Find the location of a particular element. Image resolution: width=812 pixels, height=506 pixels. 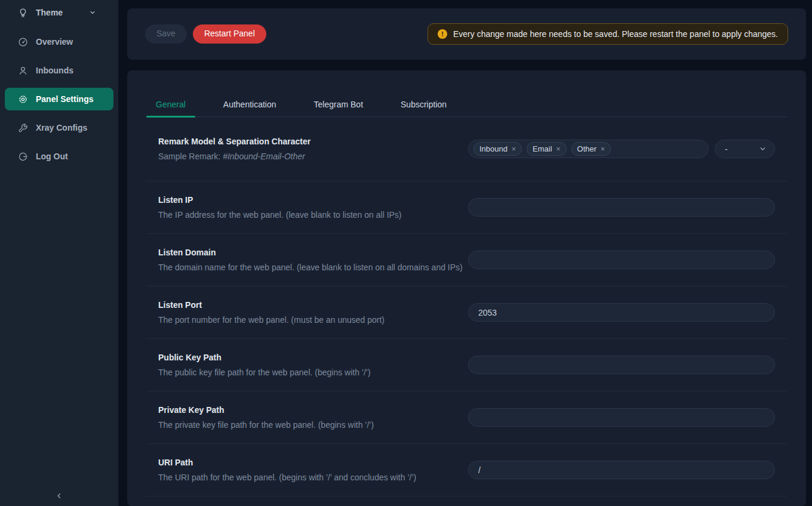

row-description: The domain name for the web panel. (leav… is located at coordinates (310, 267).